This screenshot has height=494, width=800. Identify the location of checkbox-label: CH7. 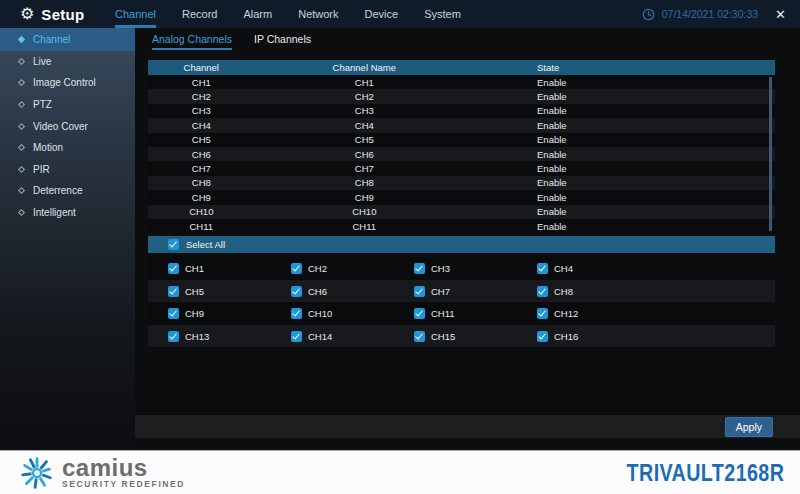
(440, 292).